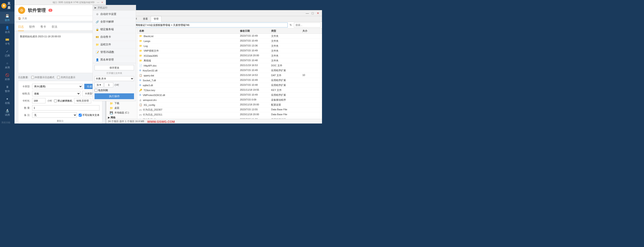  I want to click on close-log-input, so click(58, 77).